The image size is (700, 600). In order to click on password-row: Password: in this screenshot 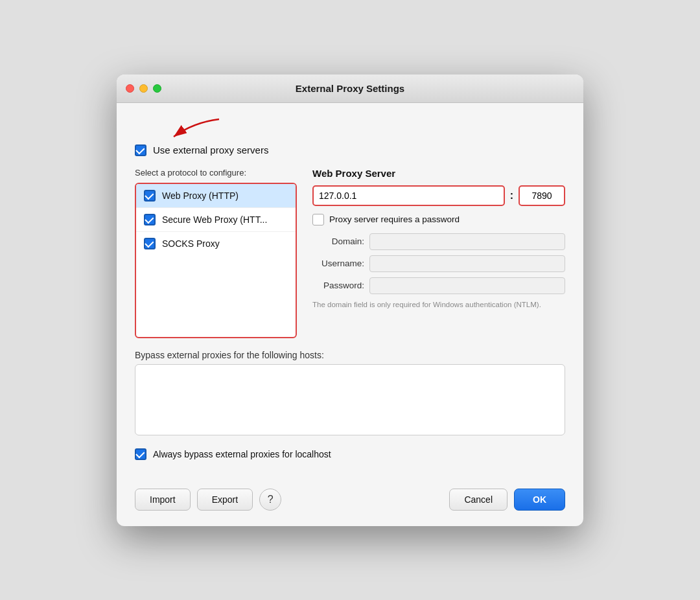, I will do `click(439, 286)`.